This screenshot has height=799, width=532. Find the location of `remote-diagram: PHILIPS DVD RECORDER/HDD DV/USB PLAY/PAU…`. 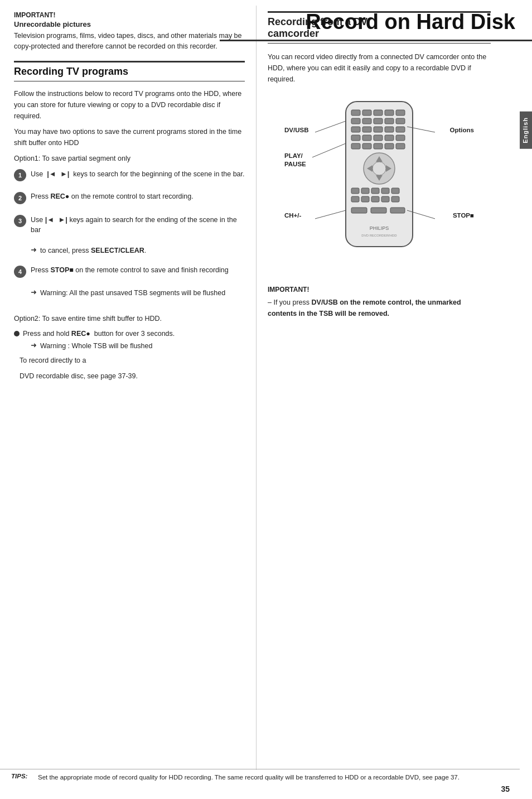

remote-diagram: PHILIPS DVD RECORDER/HDD DV/USB PLAY/PAU… is located at coordinates (379, 185).